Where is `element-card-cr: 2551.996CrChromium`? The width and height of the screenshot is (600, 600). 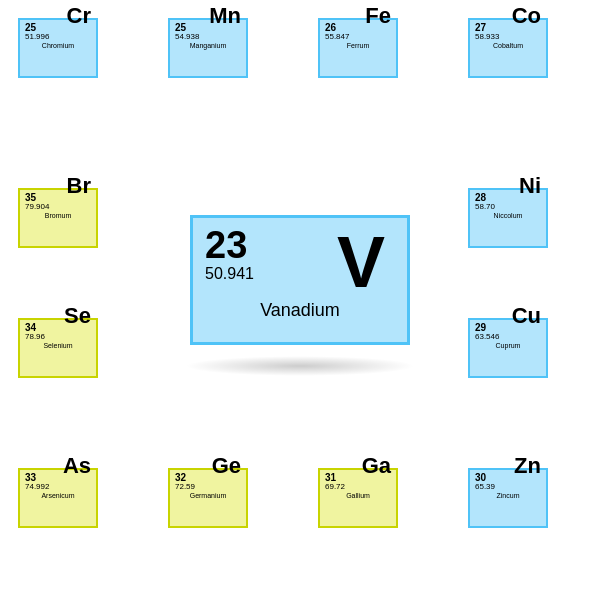 element-card-cr: 2551.996CrChromium is located at coordinates (58, 48).